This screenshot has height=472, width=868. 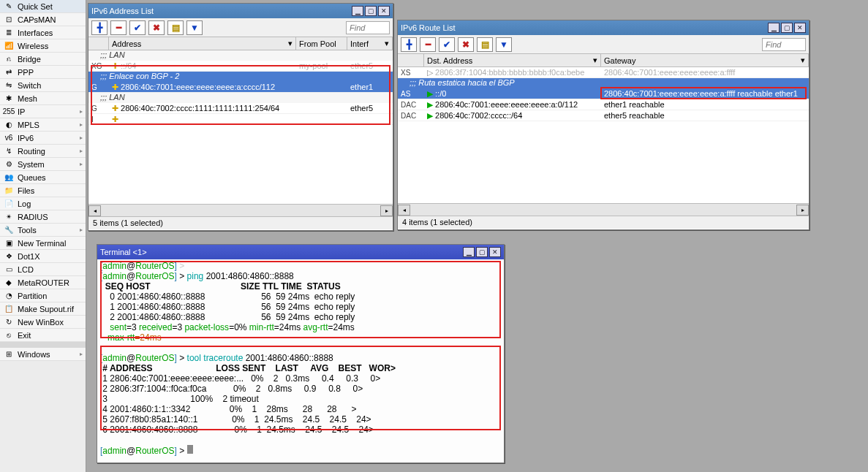 What do you see at coordinates (370, 44) in the screenshot?
I see `col-iface: Interf▾` at bounding box center [370, 44].